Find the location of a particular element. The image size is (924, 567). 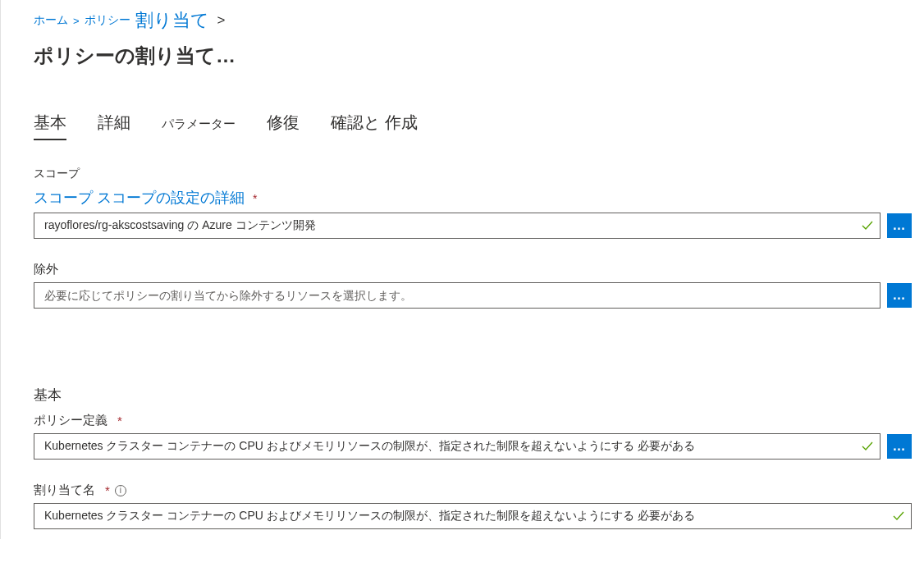

policy-definition-input is located at coordinates (457, 446).